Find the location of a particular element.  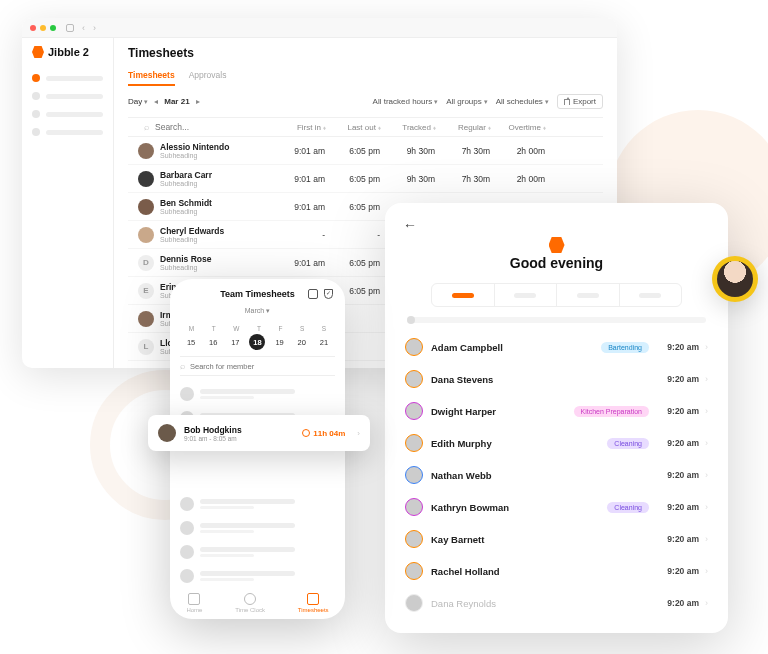

member-name: Adam Campbell is located at coordinates (516, 348).